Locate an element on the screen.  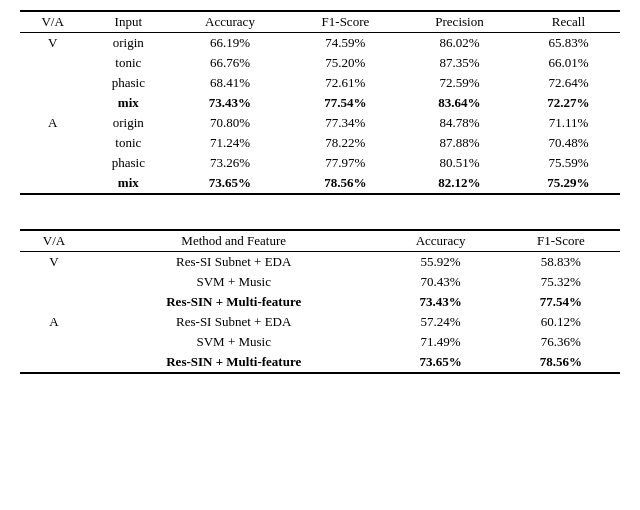
table-row: ARes-SI Subnet + EDA57.24%60.12% is located at coordinates (320, 322).